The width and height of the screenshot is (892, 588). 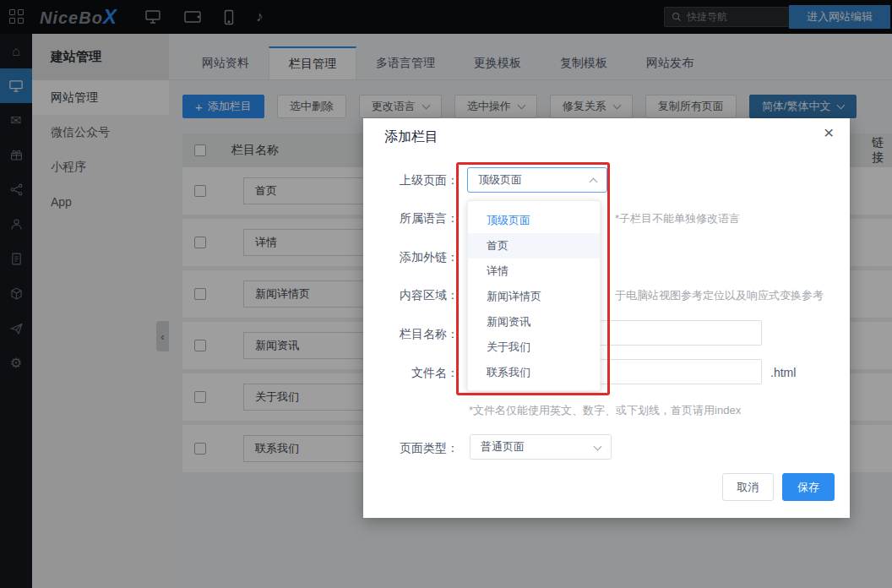 I want to click on page-type-label: 页面类型：, so click(x=414, y=449).